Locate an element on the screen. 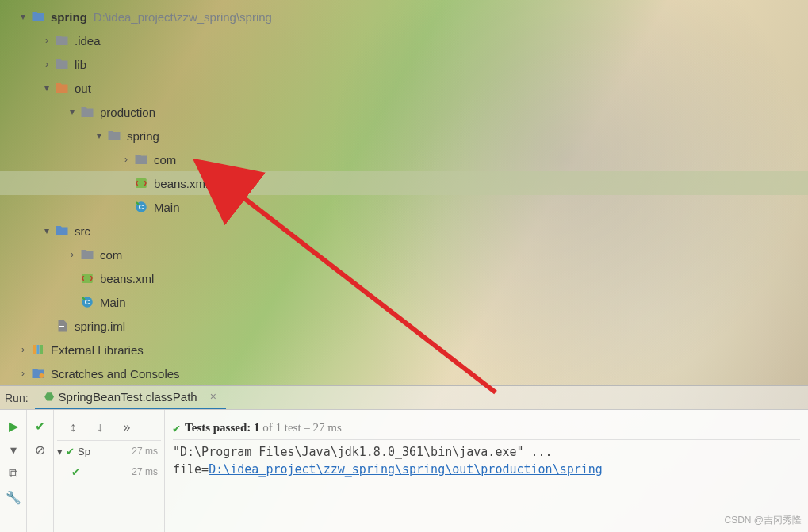  tree-external-libraries: › External Libraries is located at coordinates (404, 350).